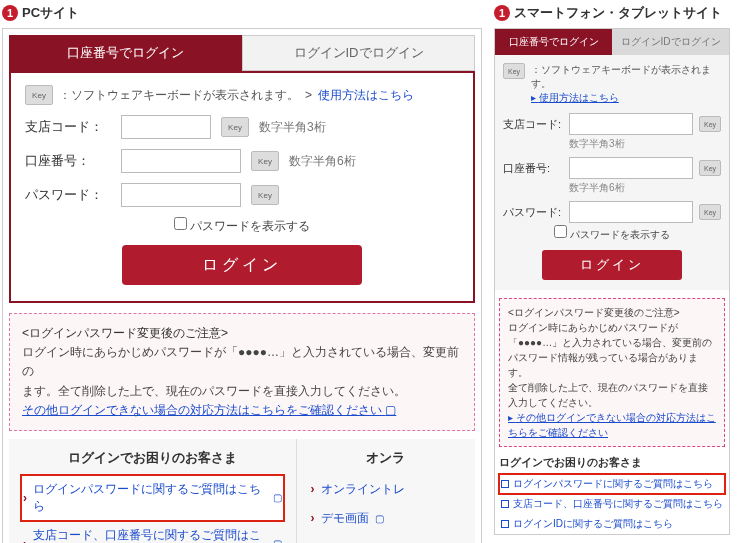  I want to click on account-label: 口座番号：, so click(68, 161).